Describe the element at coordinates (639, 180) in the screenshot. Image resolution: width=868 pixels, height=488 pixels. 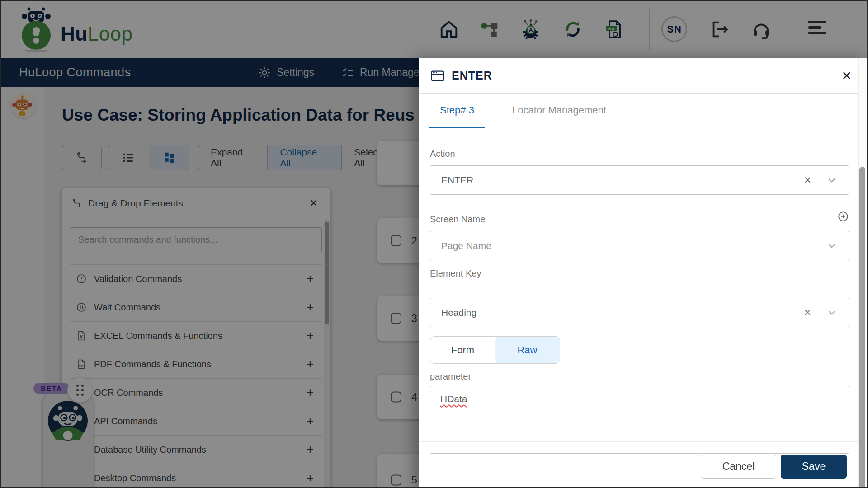
I see `action-select: ENTER ✕` at that location.